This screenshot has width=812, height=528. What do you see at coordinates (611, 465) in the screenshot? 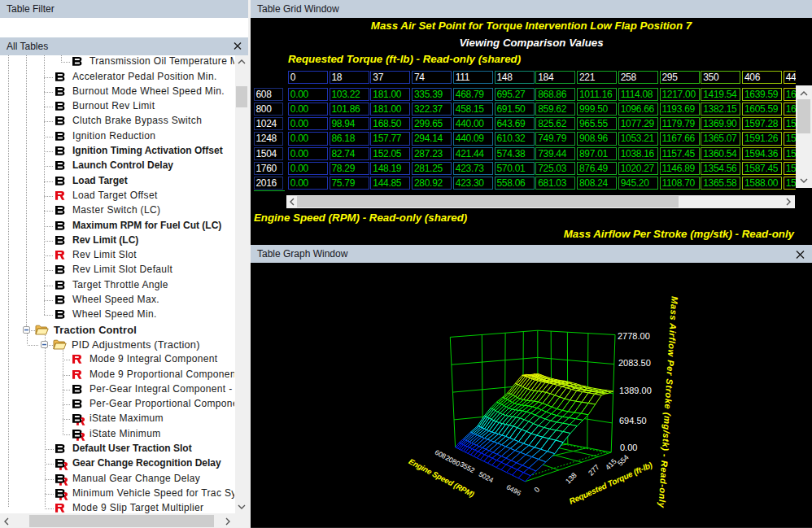
I see `svg-text: 415` at bounding box center [611, 465].